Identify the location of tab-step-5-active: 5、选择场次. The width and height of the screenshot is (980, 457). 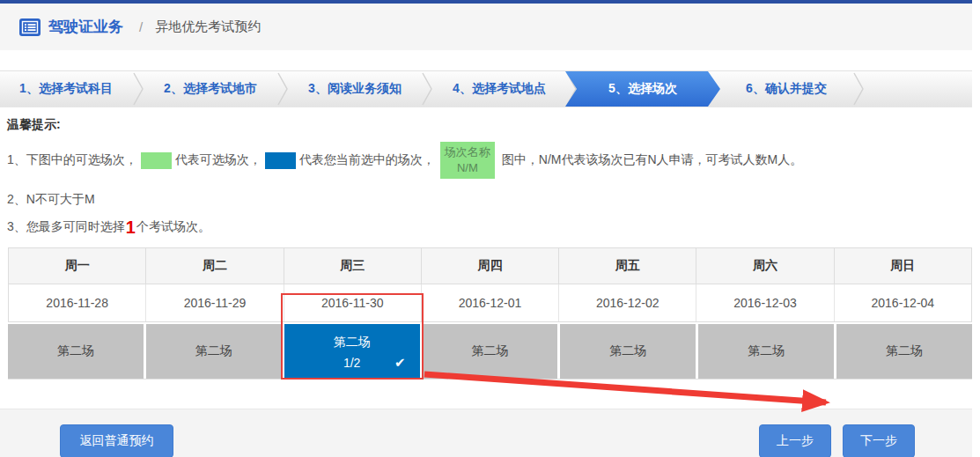
(643, 89).